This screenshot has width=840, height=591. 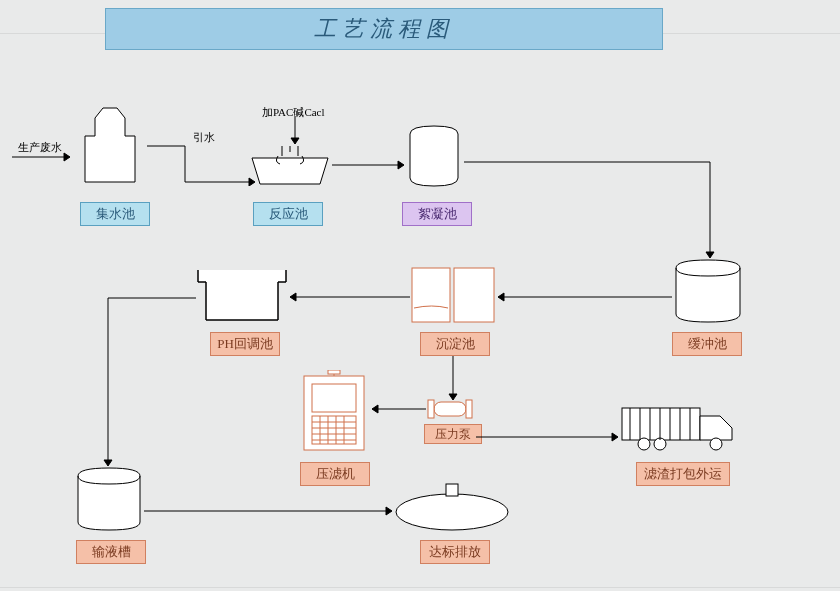 What do you see at coordinates (109, 499) in the screenshot?
I see `sludge-tank-icon` at bounding box center [109, 499].